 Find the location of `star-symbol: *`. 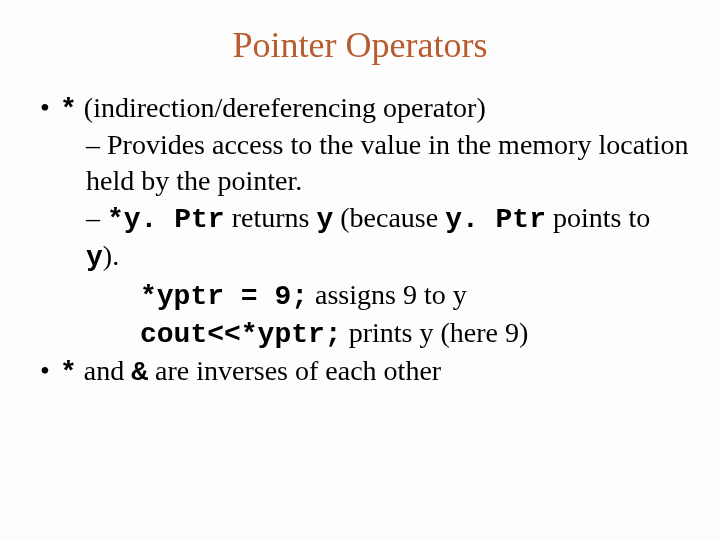

star-symbol: * is located at coordinates (68, 110).